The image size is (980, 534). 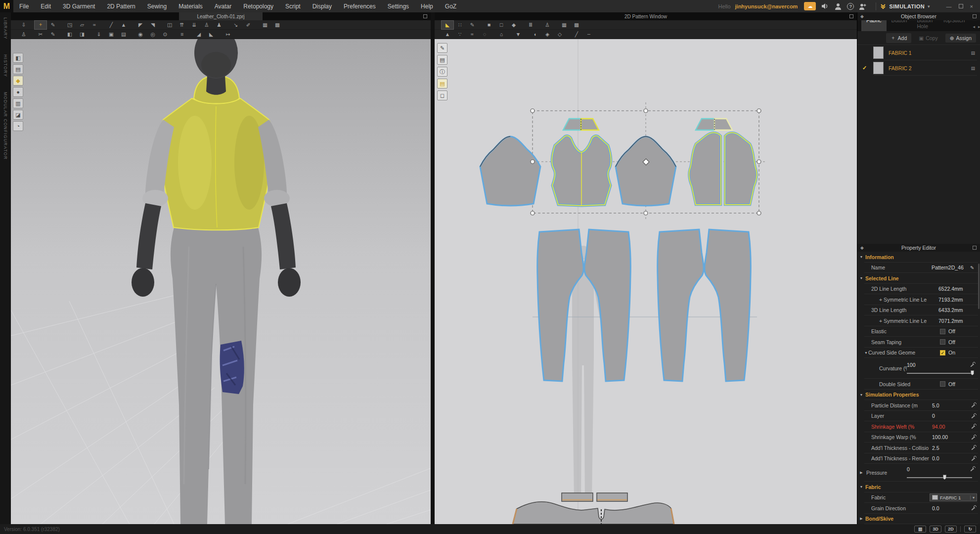 What do you see at coordinates (433, 268) in the screenshot?
I see `window-splitter` at bounding box center [433, 268].